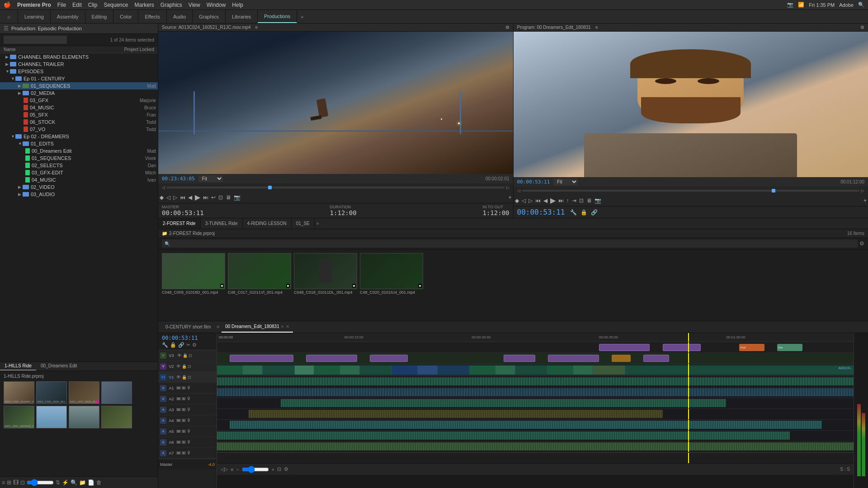 The width and height of the screenshot is (868, 488). What do you see at coordinates (4, 483) in the screenshot?
I see `list-view-icon: ≡` at bounding box center [4, 483].